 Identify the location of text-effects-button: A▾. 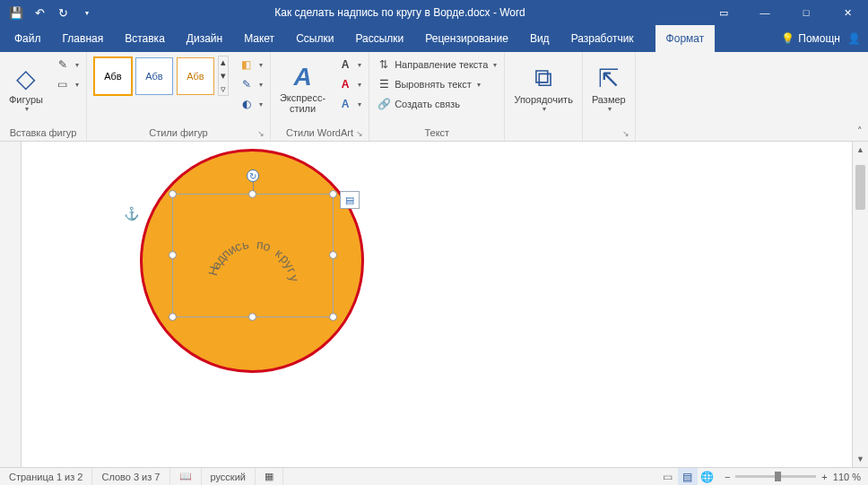
(350, 104).